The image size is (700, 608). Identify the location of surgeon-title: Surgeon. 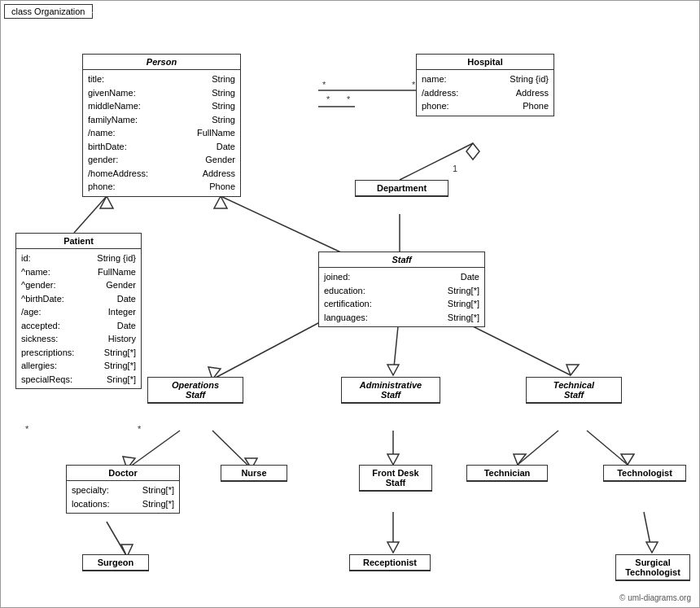
(116, 563).